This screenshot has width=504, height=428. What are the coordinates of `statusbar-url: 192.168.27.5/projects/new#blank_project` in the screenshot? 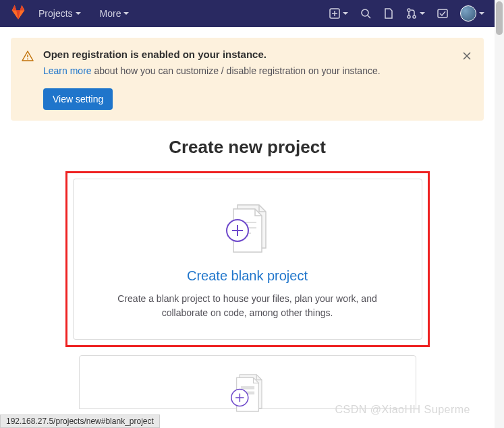 It's located at (80, 421).